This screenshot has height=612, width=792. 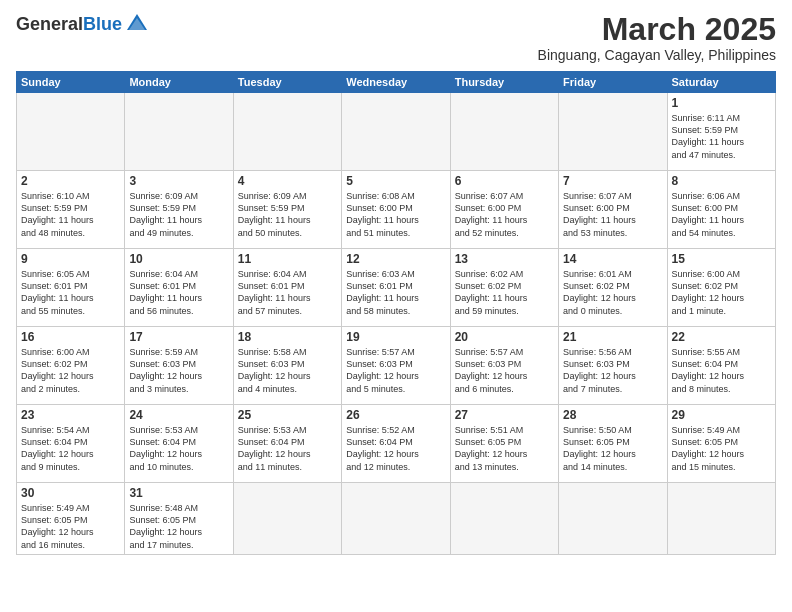 I want to click on day-number: 9, so click(x=70, y=259).